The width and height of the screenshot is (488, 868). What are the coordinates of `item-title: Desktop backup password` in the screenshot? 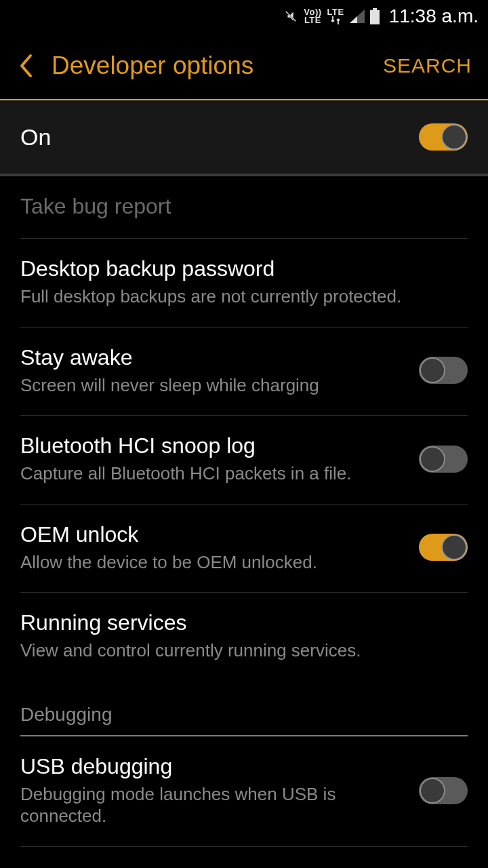 It's located at (244, 269).